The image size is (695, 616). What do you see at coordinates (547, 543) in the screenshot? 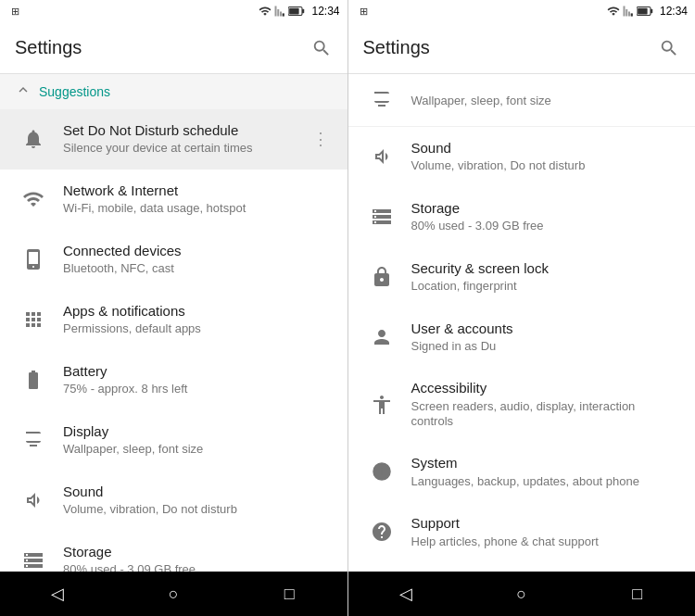
I see `setting-subtitle-support: Help articles, phone & chat support` at bounding box center [547, 543].